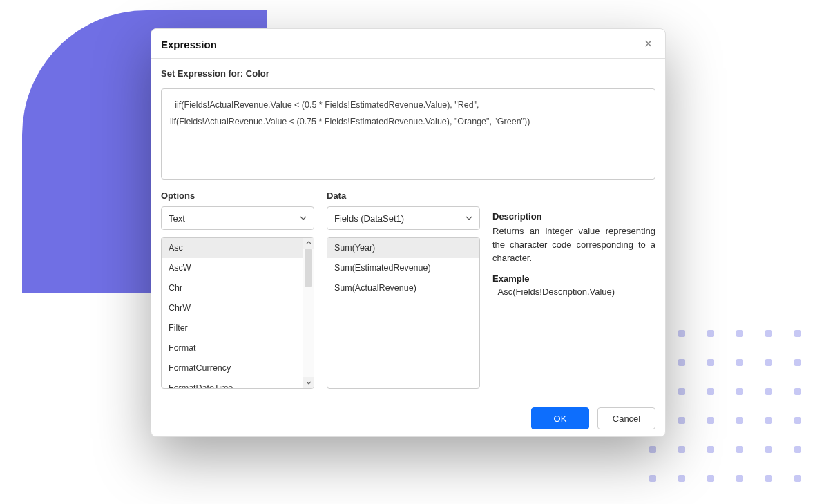  Describe the element at coordinates (574, 244) in the screenshot. I see `description-text: Returns an integer value representing th…` at that location.